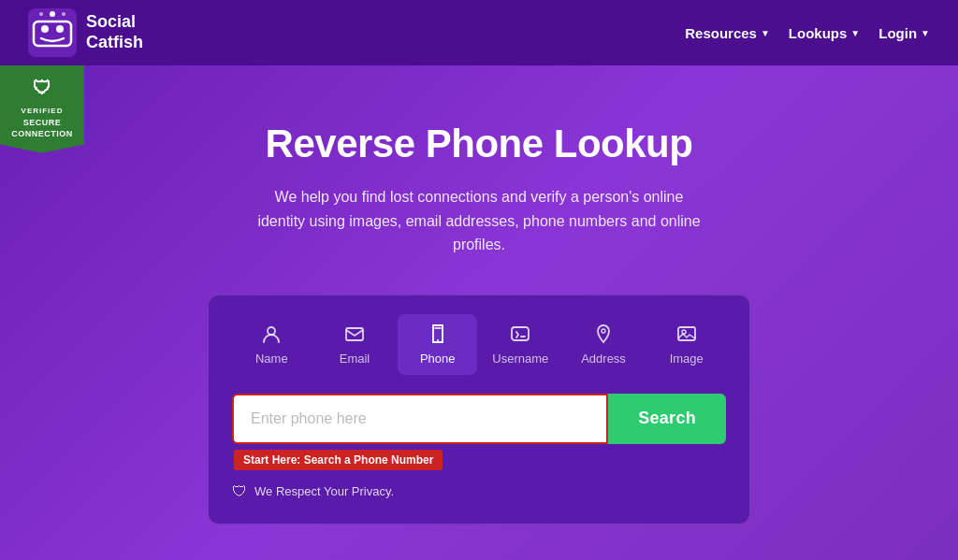 The image size is (958, 560). Describe the element at coordinates (667, 419) in the screenshot. I see `search-button: Search` at that location.